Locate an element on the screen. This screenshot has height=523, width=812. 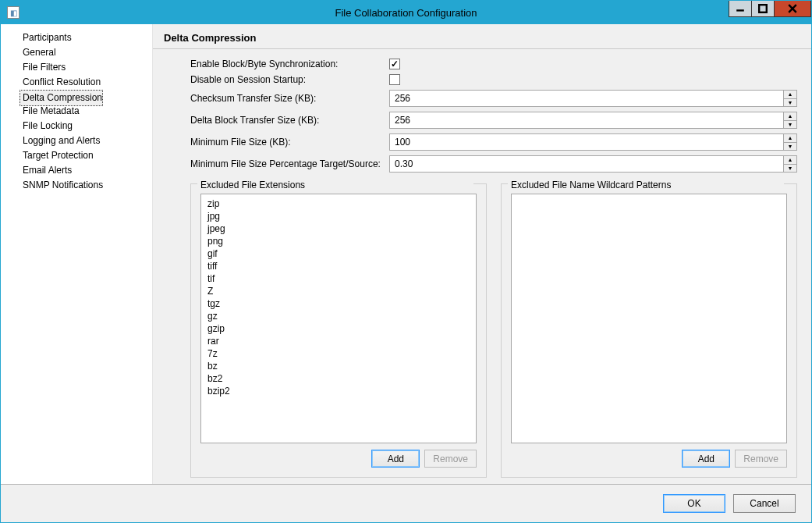
ok-button: OK is located at coordinates (694, 503).